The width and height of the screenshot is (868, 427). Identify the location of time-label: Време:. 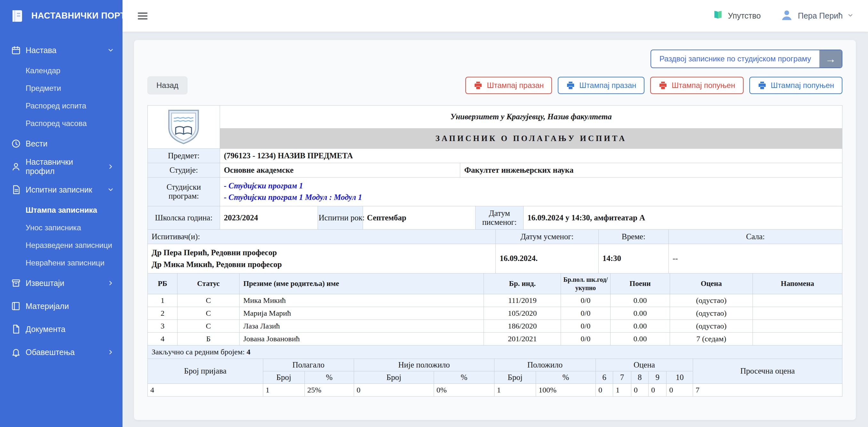
(633, 237).